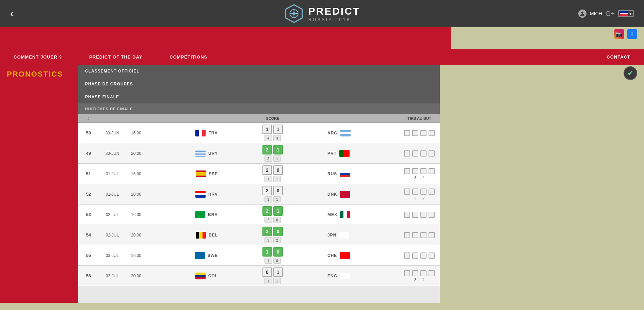 The width and height of the screenshot is (644, 310). I want to click on score-btn-1: 0, so click(267, 272).